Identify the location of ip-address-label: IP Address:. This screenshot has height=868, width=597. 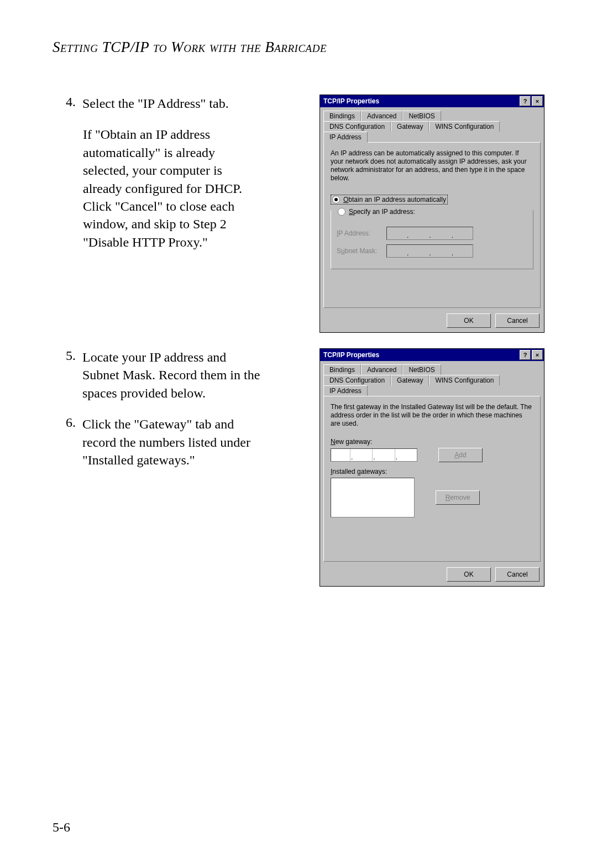
(362, 233).